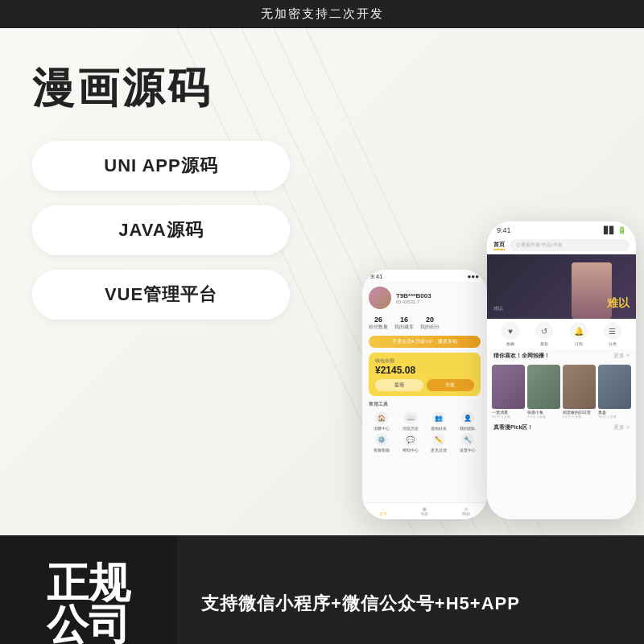 This screenshot has height=644, width=644. I want to click on tool-feedback: ✏️ 意见反馈, so click(440, 443).